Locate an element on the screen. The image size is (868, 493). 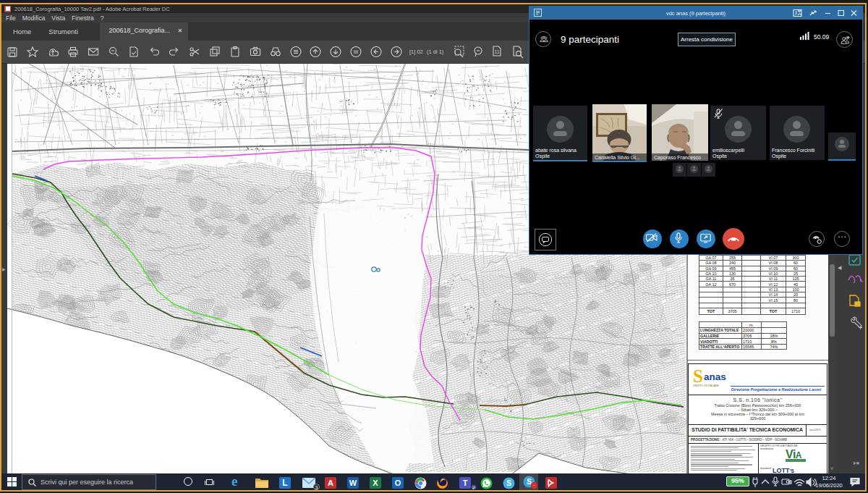
svg-text: 11 is located at coordinates (498, 52).